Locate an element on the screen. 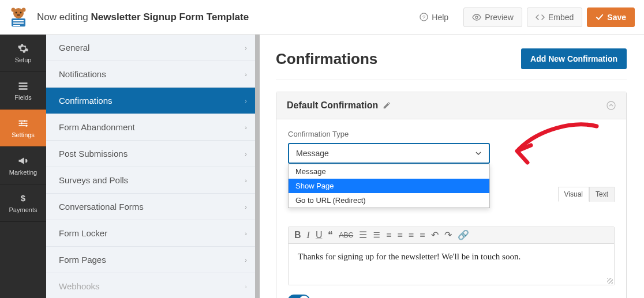  ordered-list-icon: ≣ is located at coordinates (376, 235).